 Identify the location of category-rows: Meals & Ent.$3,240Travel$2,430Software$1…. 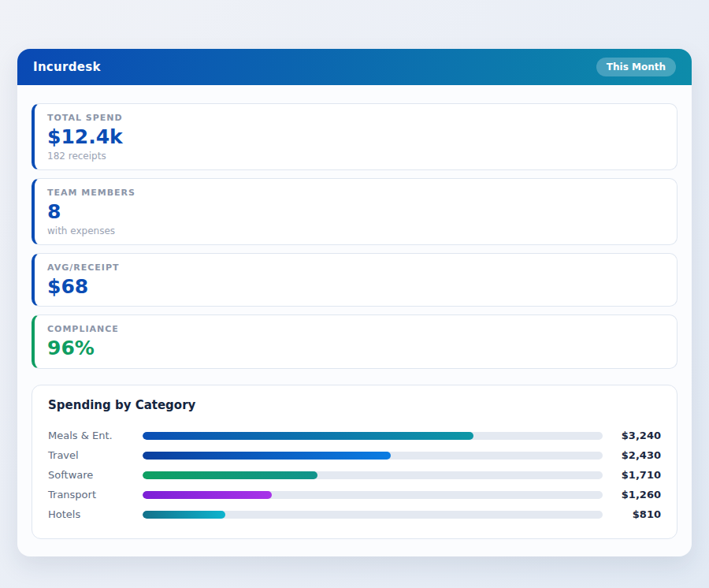
(354, 474).